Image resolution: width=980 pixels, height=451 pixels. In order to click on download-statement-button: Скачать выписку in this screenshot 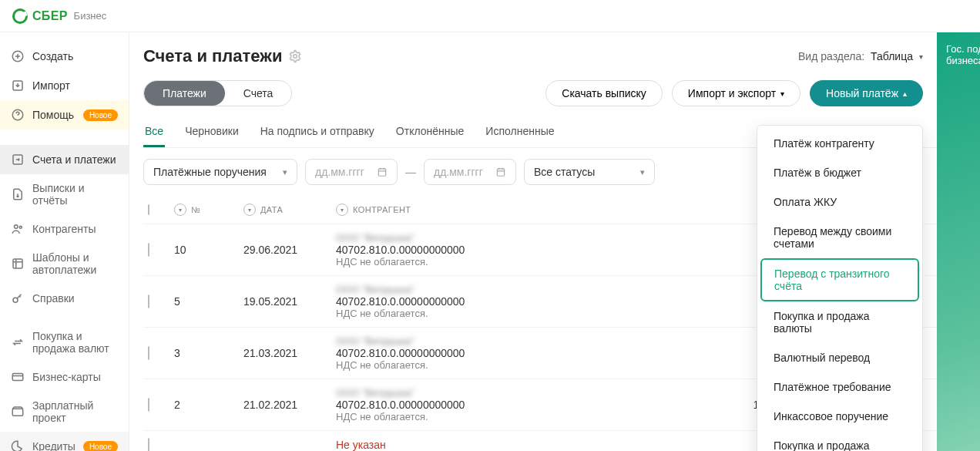, I will do `click(604, 93)`.